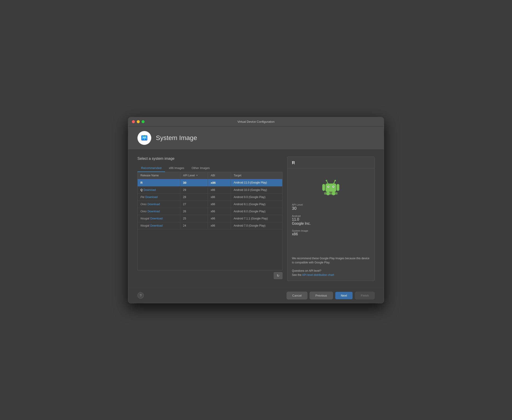 The height and width of the screenshot is (420, 512). What do you see at coordinates (210, 221) in the screenshot?
I see `system-image-table: Release Name API Level ▼ ABI Target R` at bounding box center [210, 221].